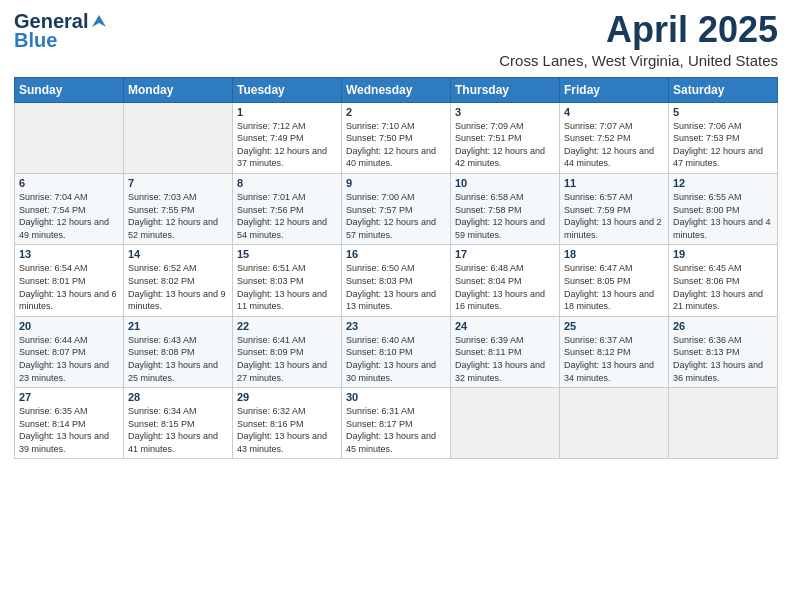  Describe the element at coordinates (396, 138) in the screenshot. I see `calendar-week-row: 1Sunrise: 7:12 AMSunset: 7:49 PMDaylight…` at that location.